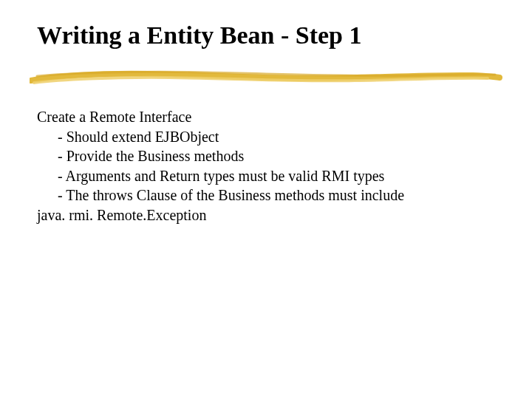 This screenshot has height=399, width=532. Describe the element at coordinates (259, 137) in the screenshot. I see `bullet-1: - Should extend EJBObject` at that location.